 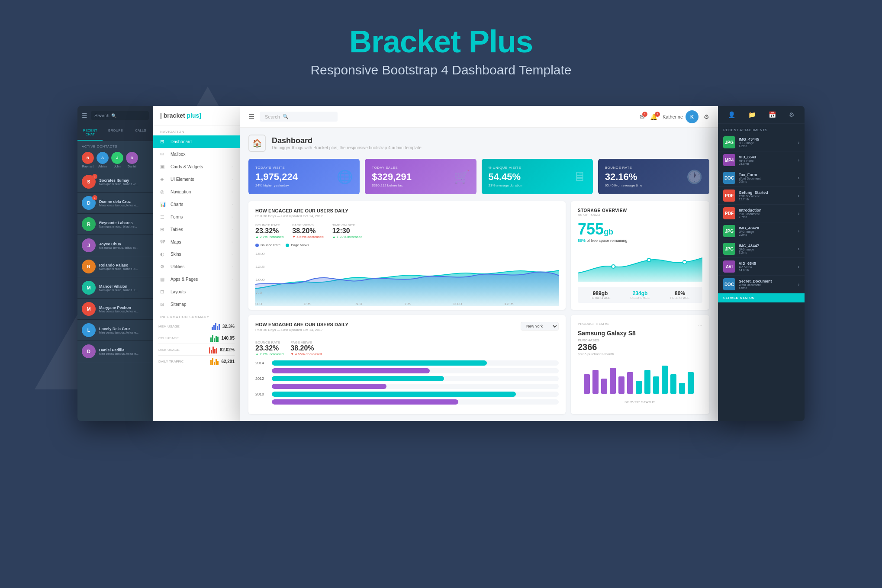 What do you see at coordinates (90, 133) in the screenshot?
I see `chat-tab-recent: RECENT CHAT` at bounding box center [90, 133].